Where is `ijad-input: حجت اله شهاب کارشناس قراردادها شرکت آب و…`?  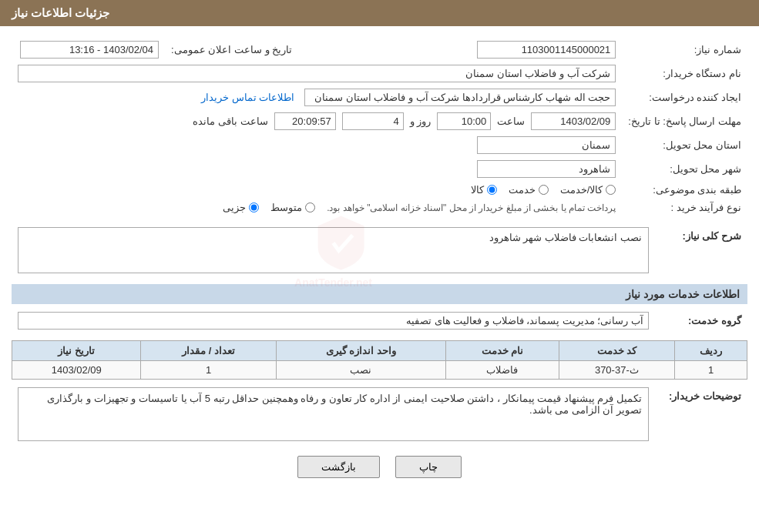 ijad-input: حجت اله شهاب کارشناس قراردادها شرکت آب و… is located at coordinates (460, 97).